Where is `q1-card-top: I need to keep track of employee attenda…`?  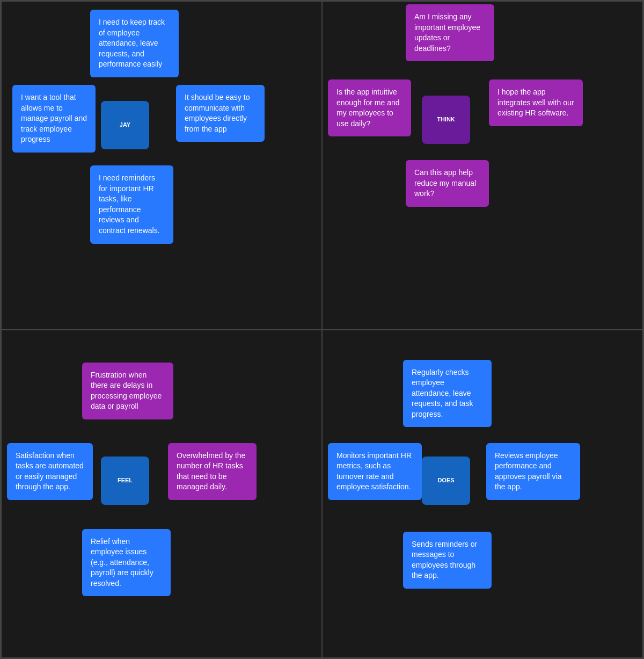 q1-card-top: I need to keep track of employee attenda… is located at coordinates (134, 44).